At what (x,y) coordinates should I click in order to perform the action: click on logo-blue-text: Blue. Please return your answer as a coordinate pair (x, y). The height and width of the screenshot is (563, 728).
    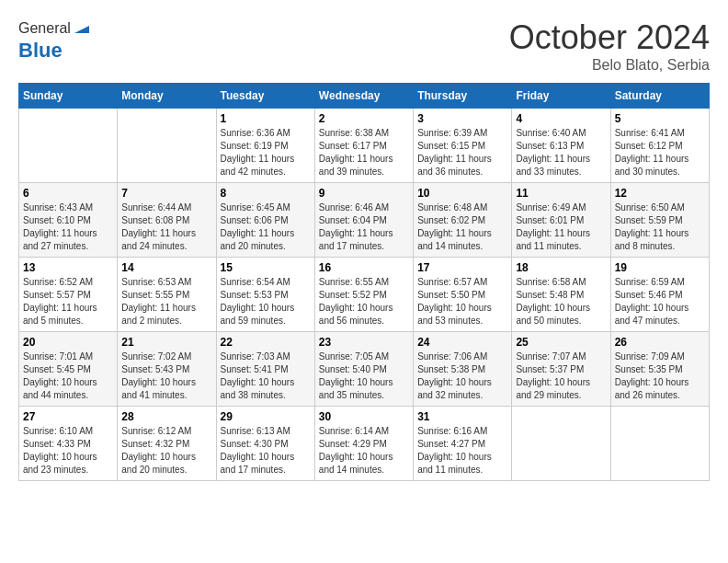
    Looking at the image, I should click on (40, 50).